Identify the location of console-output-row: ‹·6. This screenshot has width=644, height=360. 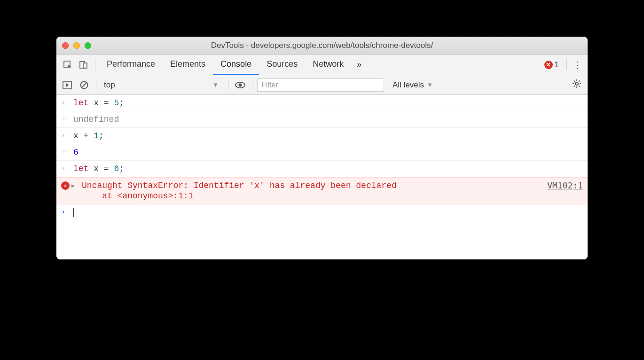
(322, 152).